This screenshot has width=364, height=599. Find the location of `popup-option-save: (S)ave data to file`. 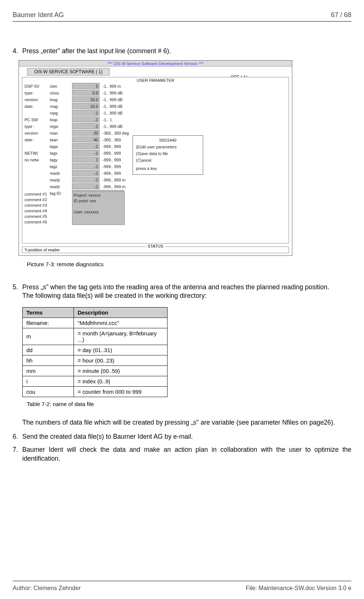

popup-option-save: (S)ave data to file is located at coordinates (168, 154).